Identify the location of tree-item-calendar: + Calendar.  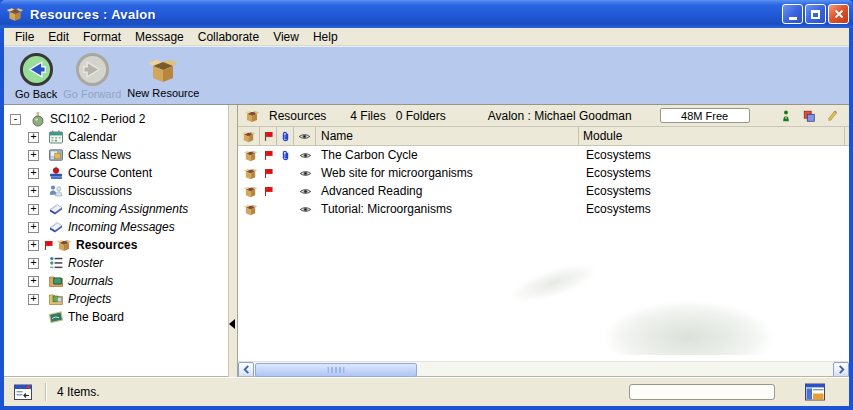
(116, 137).